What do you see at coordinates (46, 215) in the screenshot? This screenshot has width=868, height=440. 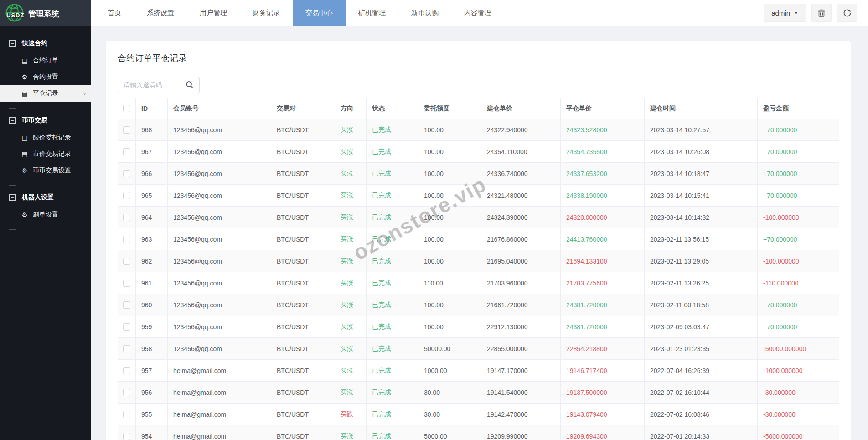 I see `sidebar-item-brush-order-settings: ⚙ 刷单设置` at bounding box center [46, 215].